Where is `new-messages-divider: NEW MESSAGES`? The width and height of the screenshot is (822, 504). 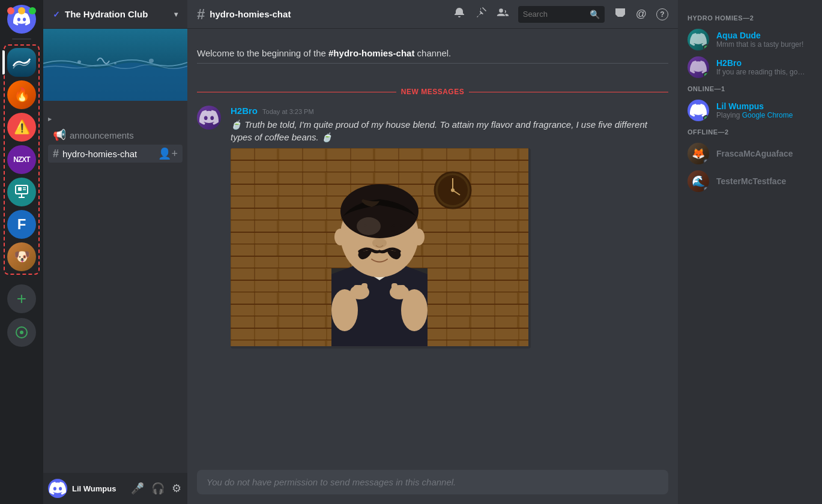
new-messages-divider: NEW MESSAGES is located at coordinates (432, 92).